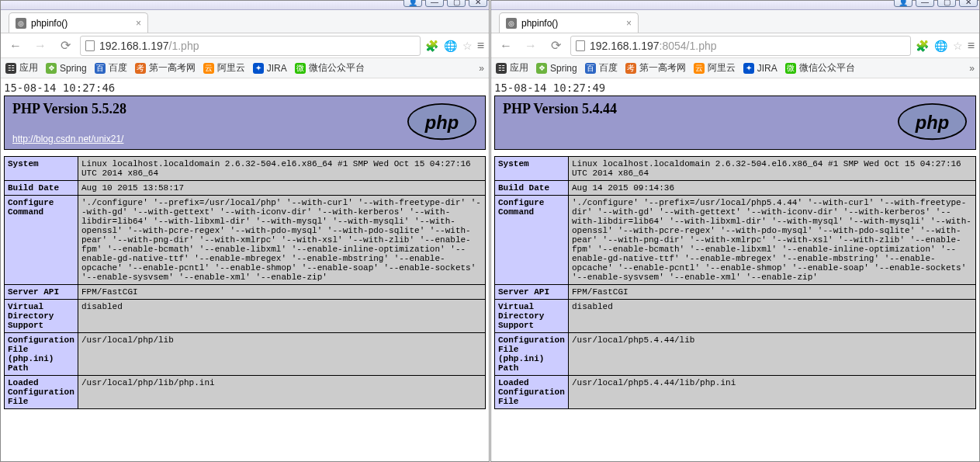 The height and width of the screenshot is (462, 980). What do you see at coordinates (736, 68) in the screenshot?
I see `bookmarks-bar-right: ☷应用❖Spring百百度考第一高考网云阿里云✦JIRA微微信公众平台»` at bounding box center [736, 68].